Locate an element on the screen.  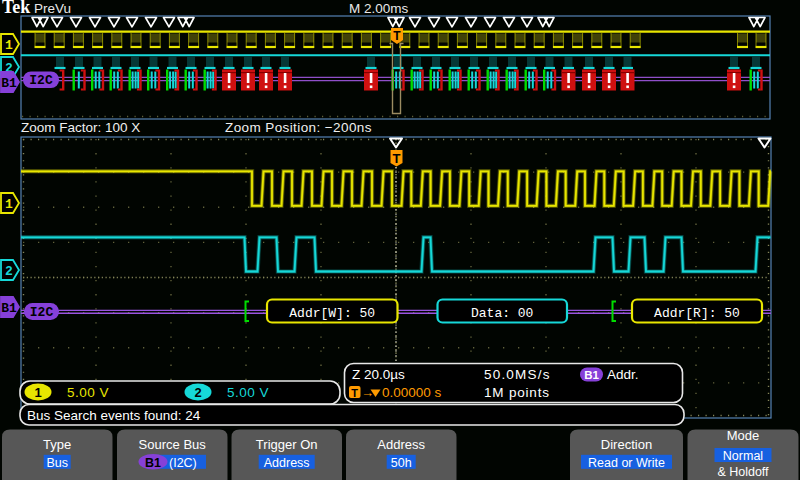
svg-text: Zoom Position: −200ns is located at coordinates (298, 128).